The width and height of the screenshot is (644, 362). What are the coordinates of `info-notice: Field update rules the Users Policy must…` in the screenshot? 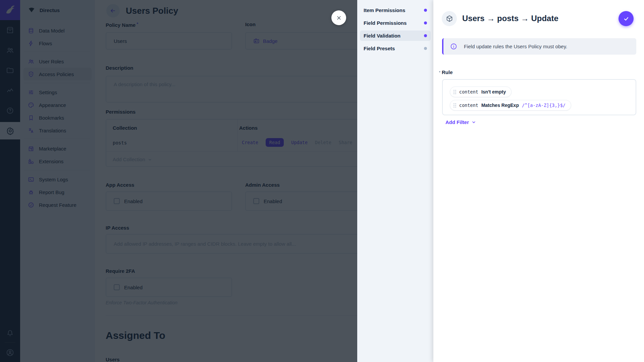 It's located at (539, 46).